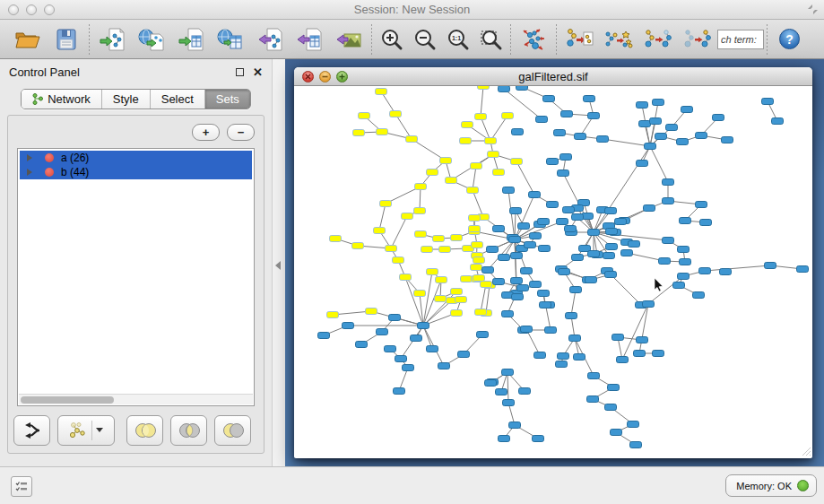 The height and width of the screenshot is (504, 824). I want to click on set-operations-toolbar, so click(136, 430).